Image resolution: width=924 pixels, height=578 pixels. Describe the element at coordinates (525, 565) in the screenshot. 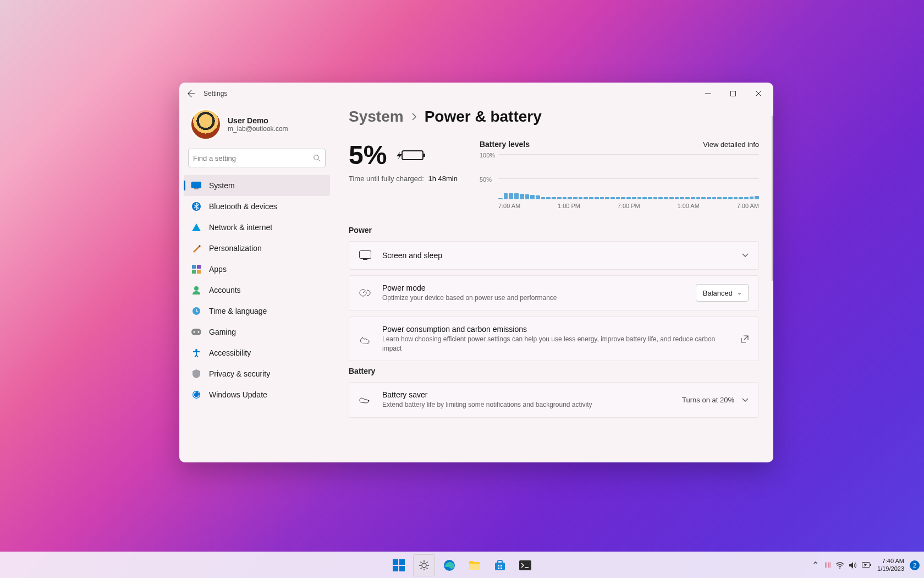

I see `taskbar-terminal` at that location.